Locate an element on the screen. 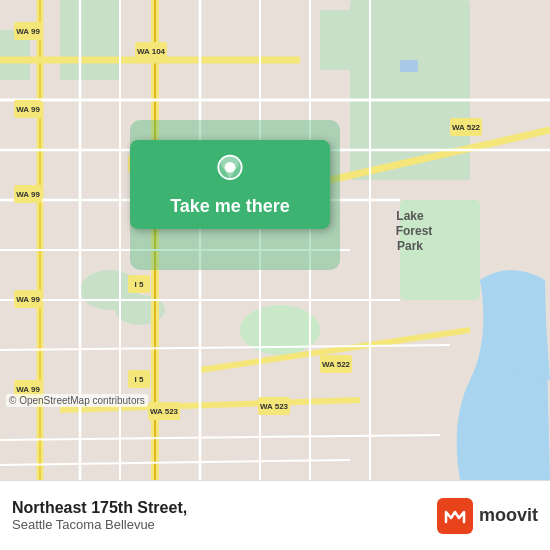 The width and height of the screenshot is (550, 550). take-me-there-label: Take me there is located at coordinates (230, 206).